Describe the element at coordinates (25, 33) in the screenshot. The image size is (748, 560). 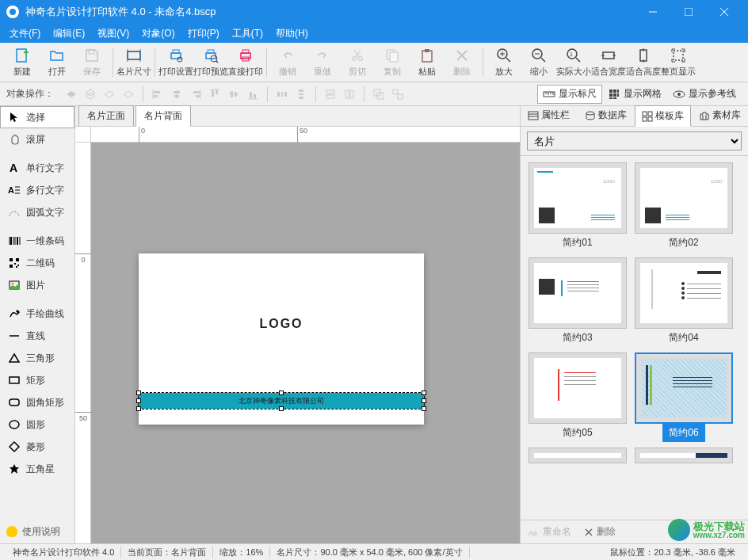
I see `menu-file: 文件(F)` at that location.